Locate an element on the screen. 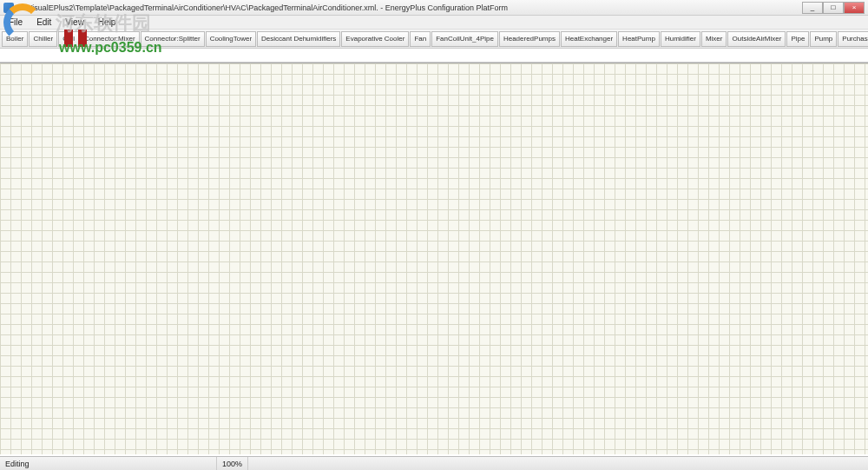 This screenshot has width=868, height=470. tool-connector-splitter: Connector:Splitter is located at coordinates (173, 39).